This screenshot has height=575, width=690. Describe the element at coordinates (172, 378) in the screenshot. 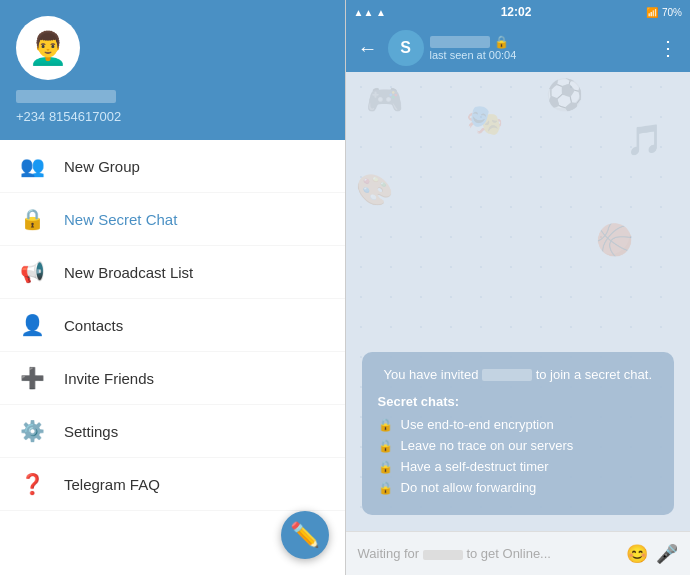

I see `menu-item-invite: ➕ Invite Friends` at that location.